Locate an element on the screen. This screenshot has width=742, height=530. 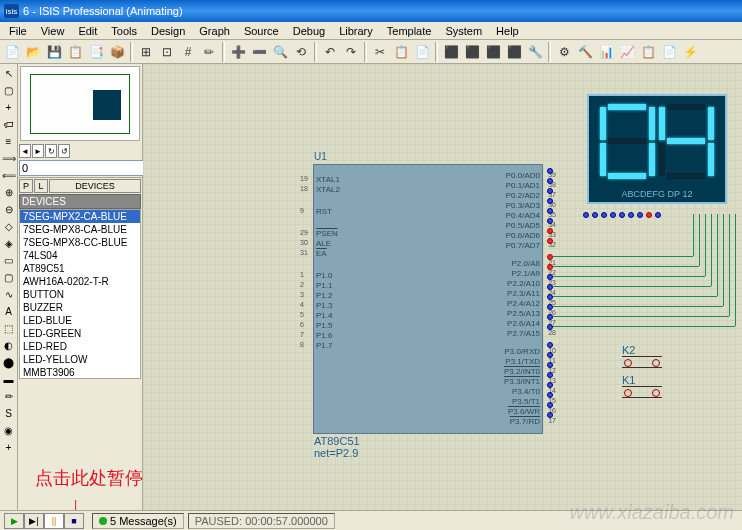
devices-btn: DEVICES is located at coordinates (95, 186).